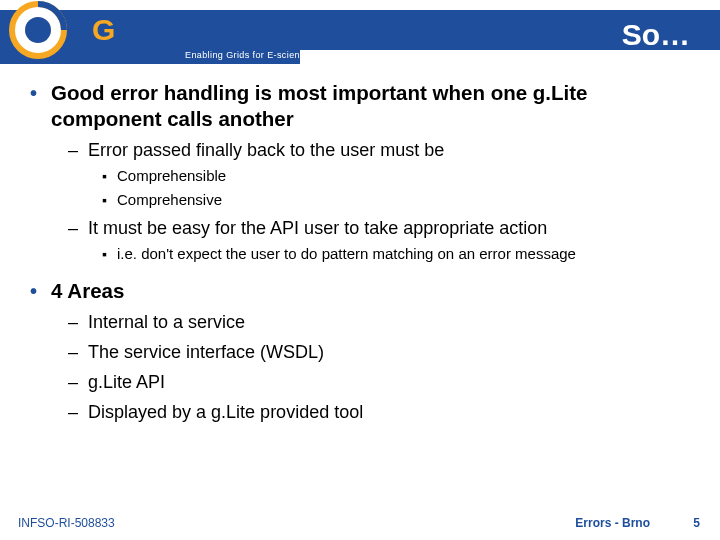  Describe the element at coordinates (170, 200) in the screenshot. I see `bullet-text: Comprehensive` at that location.